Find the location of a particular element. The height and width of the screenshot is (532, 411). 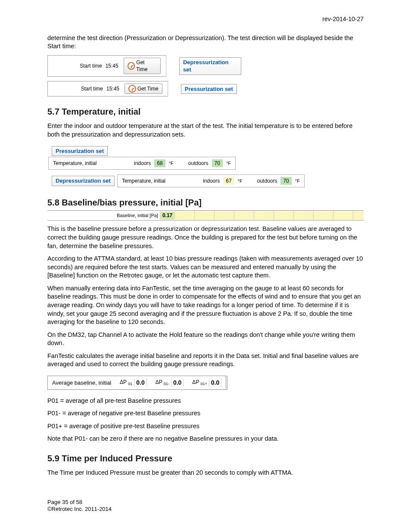

paragraph-5-9: The Time per Induced Pressure must be gr… is located at coordinates (206, 473).